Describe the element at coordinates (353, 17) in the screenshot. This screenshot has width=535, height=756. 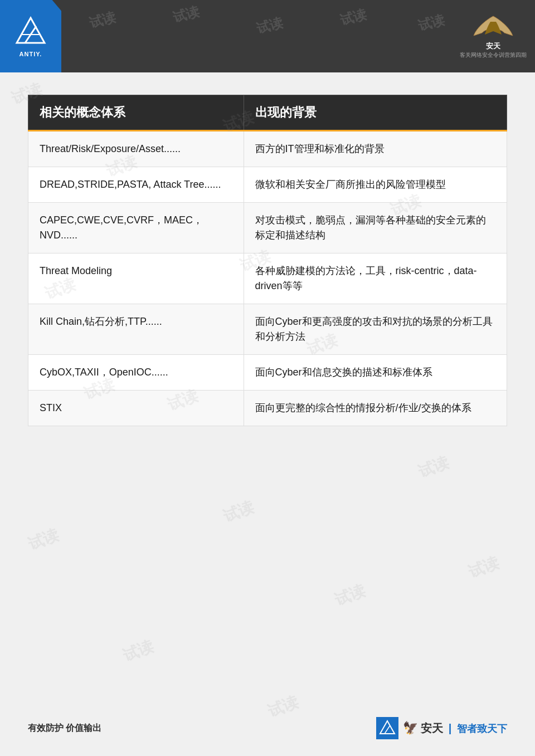
I see `header-wm-4: 试读` at that location.